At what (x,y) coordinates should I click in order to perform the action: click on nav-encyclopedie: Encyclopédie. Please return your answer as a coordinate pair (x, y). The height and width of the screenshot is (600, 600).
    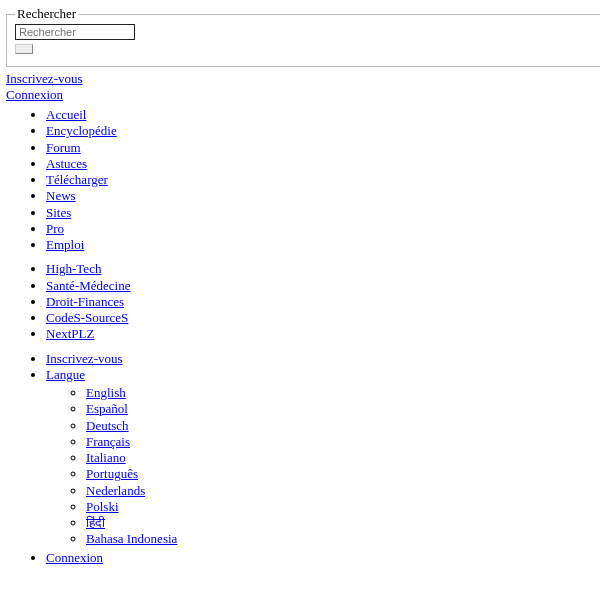
    Looking at the image, I should click on (82, 130).